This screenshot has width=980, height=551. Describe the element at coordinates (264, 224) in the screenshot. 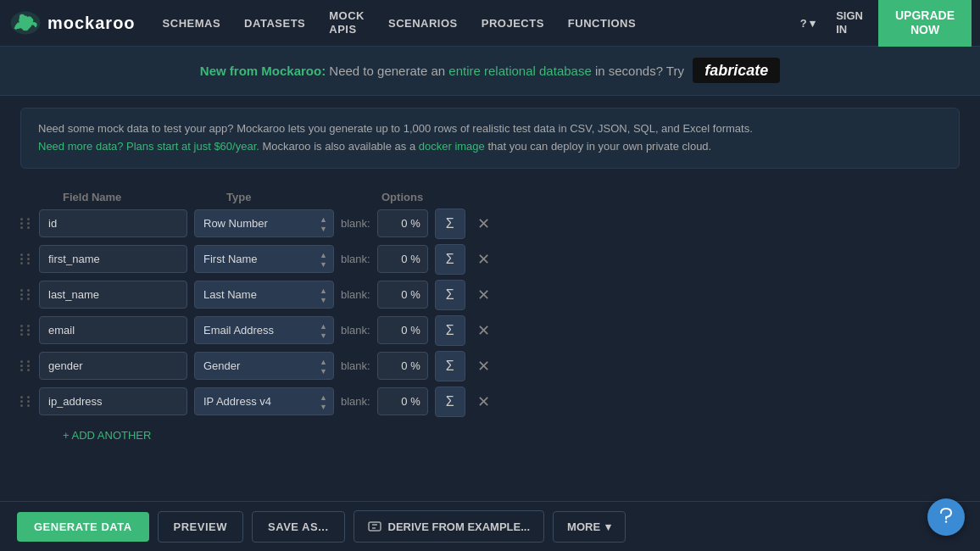

I see `type-select-wrapper: Row Number ▲ ▼` at that location.